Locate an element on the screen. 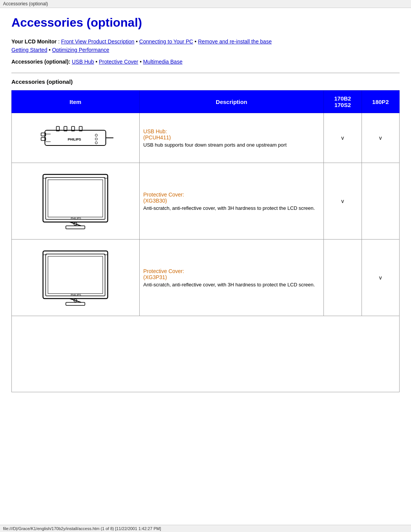 This screenshot has height=532, width=411. browser-title-bar: Accessories (optional) is located at coordinates (206, 4).